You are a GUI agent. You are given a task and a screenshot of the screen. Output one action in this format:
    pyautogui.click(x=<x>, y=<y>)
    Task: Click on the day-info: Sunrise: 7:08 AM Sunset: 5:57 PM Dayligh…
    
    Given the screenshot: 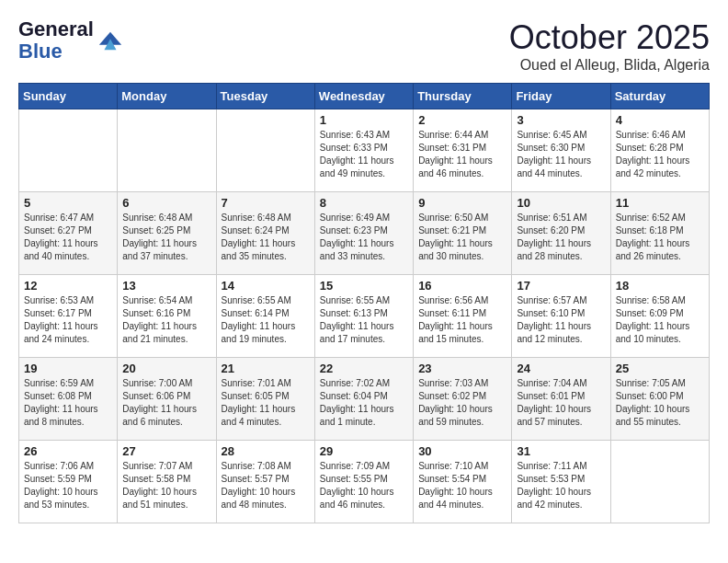 What is the action you would take?
    pyautogui.click(x=266, y=486)
    